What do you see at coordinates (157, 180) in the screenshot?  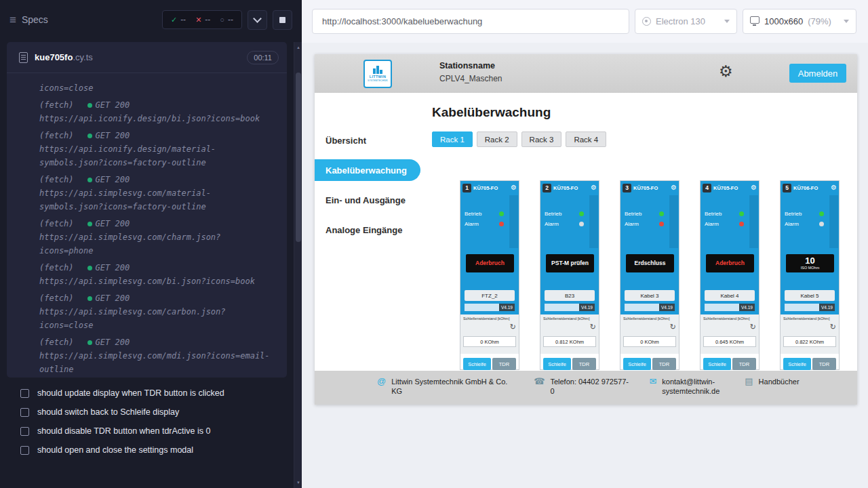 I see `log-entry-head: (fetch) GET 200` at bounding box center [157, 180].